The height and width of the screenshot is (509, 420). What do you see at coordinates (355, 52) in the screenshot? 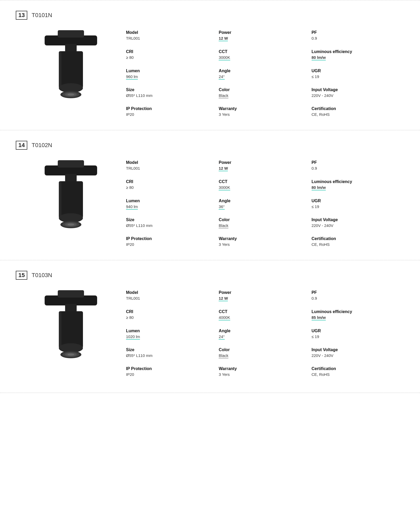
I see `spec-lum-eff-label: Luminous efficiency` at bounding box center [355, 52].